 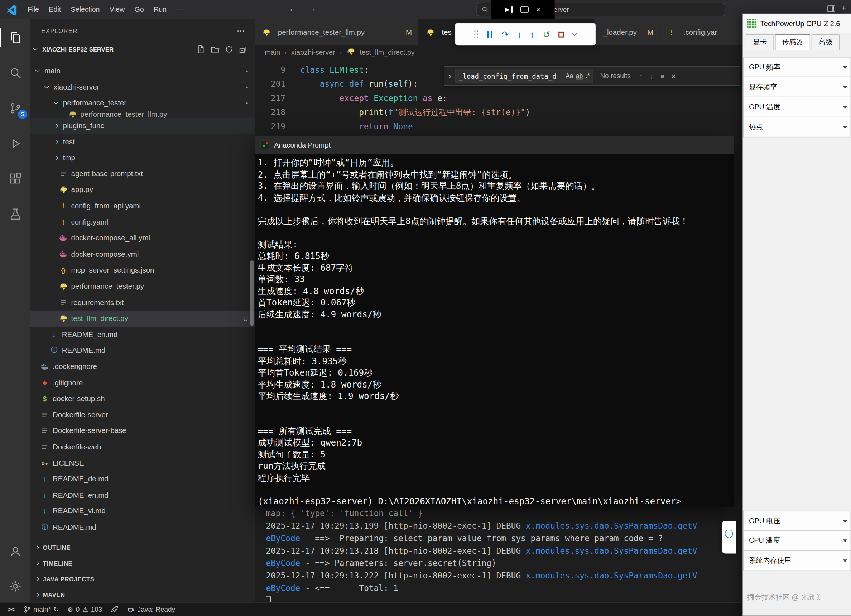 What do you see at coordinates (792, 42) in the screenshot?
I see `gpuz-tab-传感器: 传感器` at bounding box center [792, 42].